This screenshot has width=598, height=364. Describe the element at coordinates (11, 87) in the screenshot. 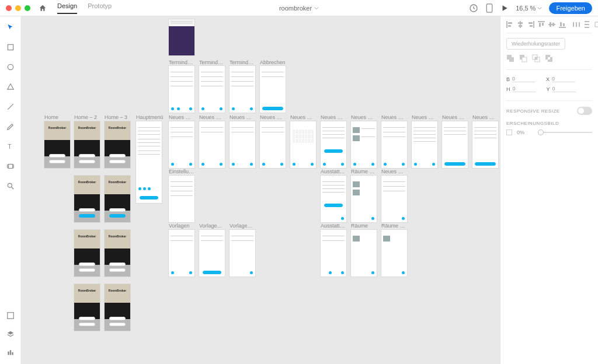

I see `polygon-tool-icon` at that location.